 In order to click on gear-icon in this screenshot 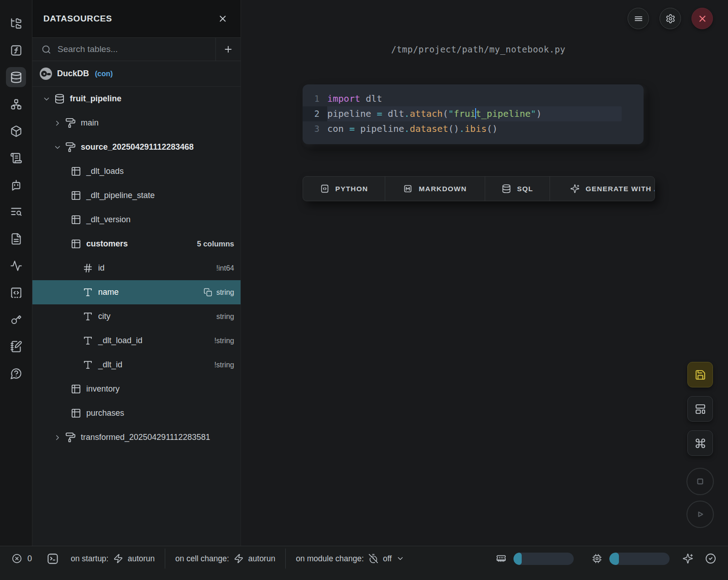, I will do `click(670, 19)`.